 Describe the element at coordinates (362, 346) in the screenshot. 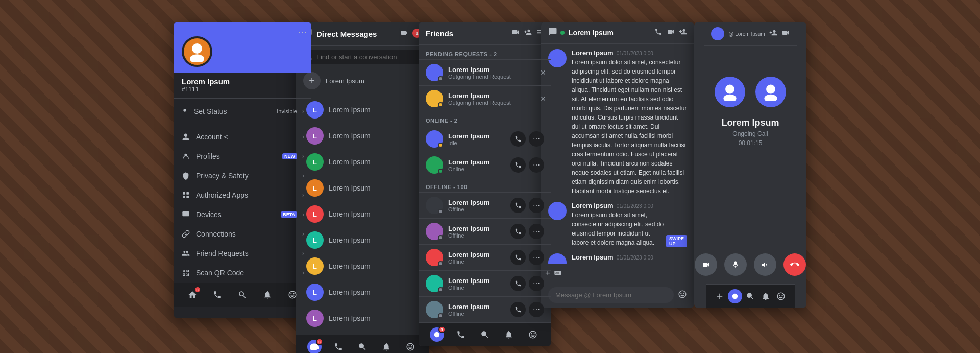

I see `dm-search-icon` at that location.